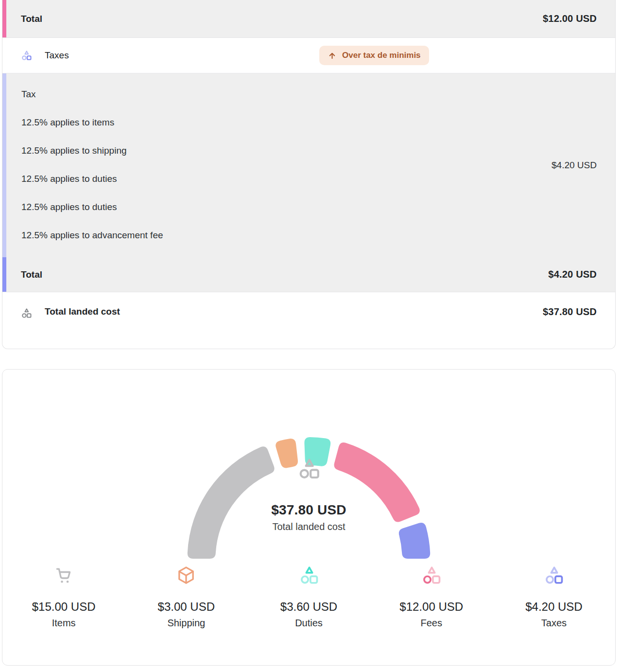  Describe the element at coordinates (57, 55) in the screenshot. I see `taxes-label: Taxes` at that location.